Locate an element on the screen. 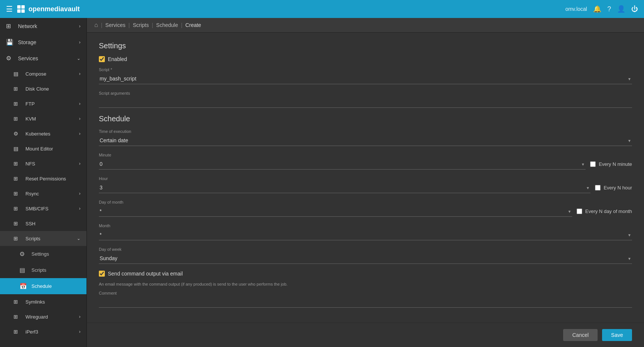 Image resolution: width=644 pixels, height=347 pixels. network-icon: ⊞ is located at coordinates (10, 26).